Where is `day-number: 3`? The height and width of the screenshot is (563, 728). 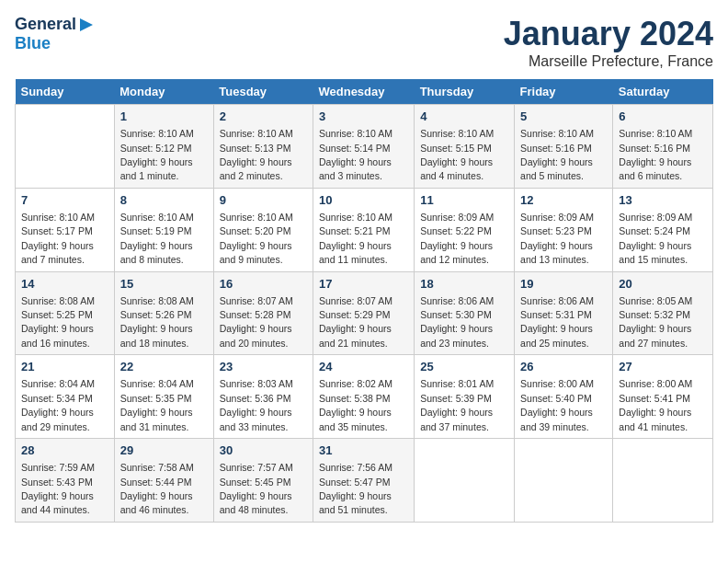 day-number: 3 is located at coordinates (364, 117).